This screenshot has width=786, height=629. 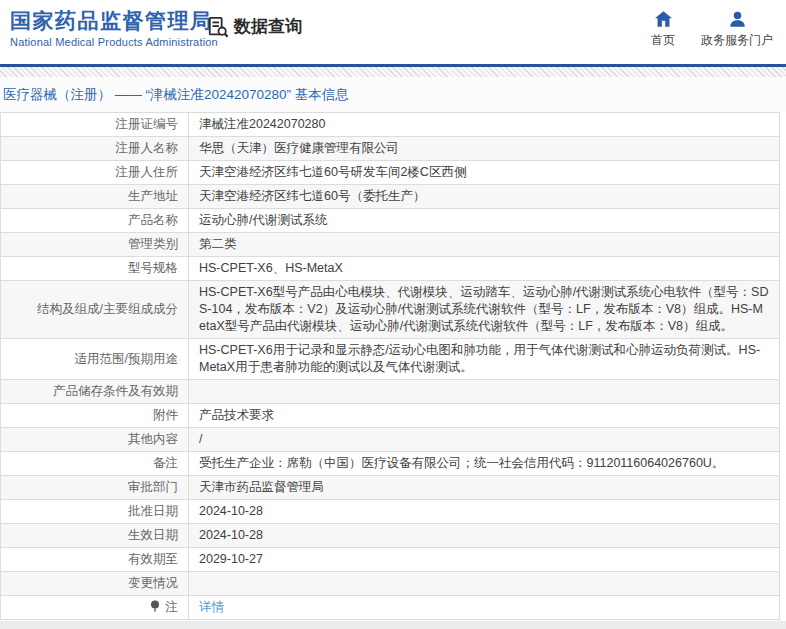 I want to click on table-row: 注册证编号津械注准20242070280, so click(x=390, y=125).